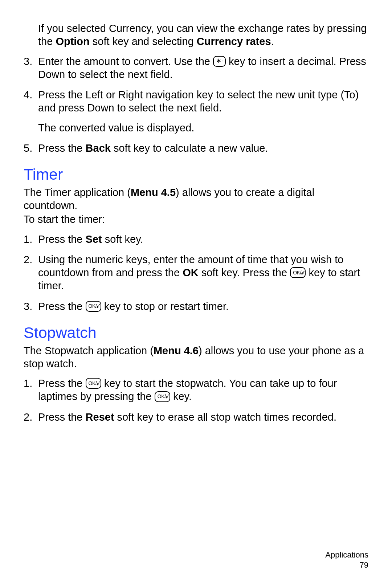 The image size is (392, 588). Describe the element at coordinates (123, 239) in the screenshot. I see `text: soft key.` at that location.